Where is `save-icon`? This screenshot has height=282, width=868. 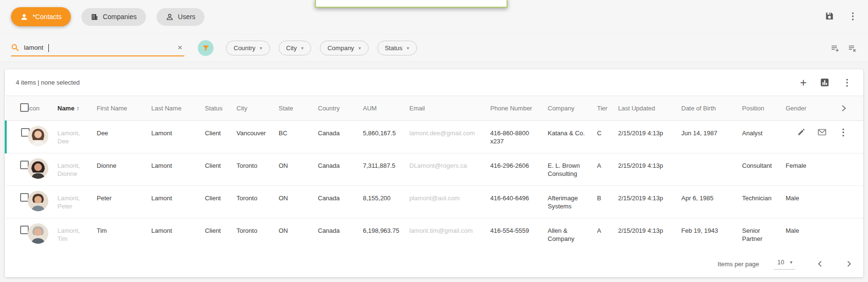 save-icon is located at coordinates (829, 16).